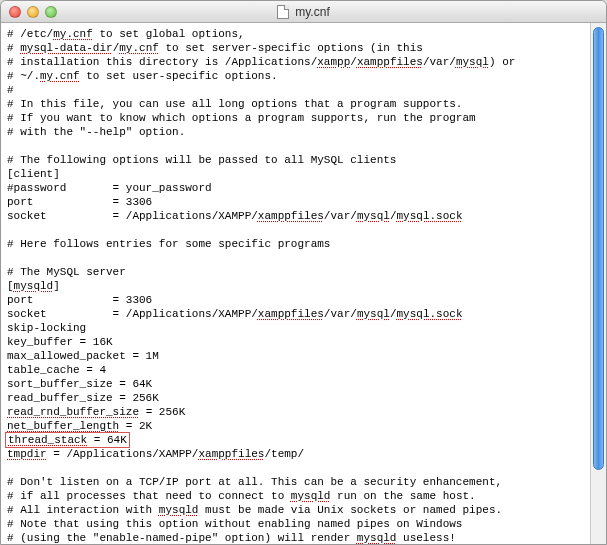 This screenshot has width=607, height=545. Describe the element at coordinates (296, 272) in the screenshot. I see `editor-line: # The MySQL server` at that location.